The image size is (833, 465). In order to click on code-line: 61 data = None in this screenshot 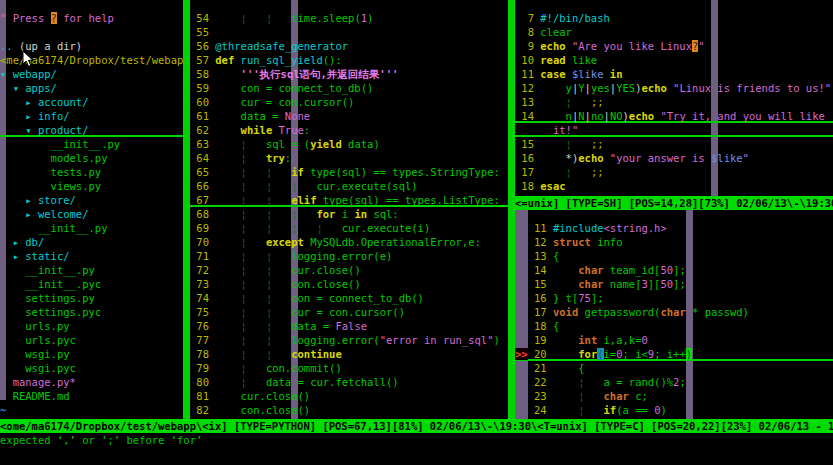, I will do `click(349, 116)`.